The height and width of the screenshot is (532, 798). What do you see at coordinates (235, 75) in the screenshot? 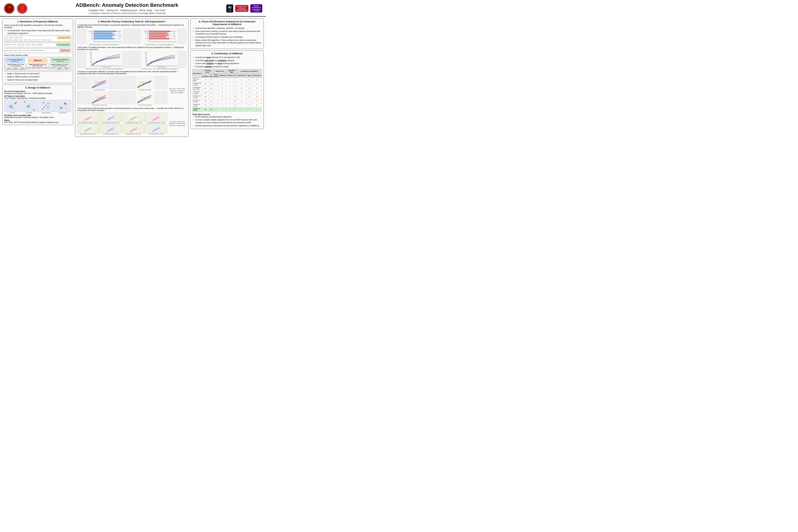
I see `th-dl: DL` at bounding box center [235, 75].